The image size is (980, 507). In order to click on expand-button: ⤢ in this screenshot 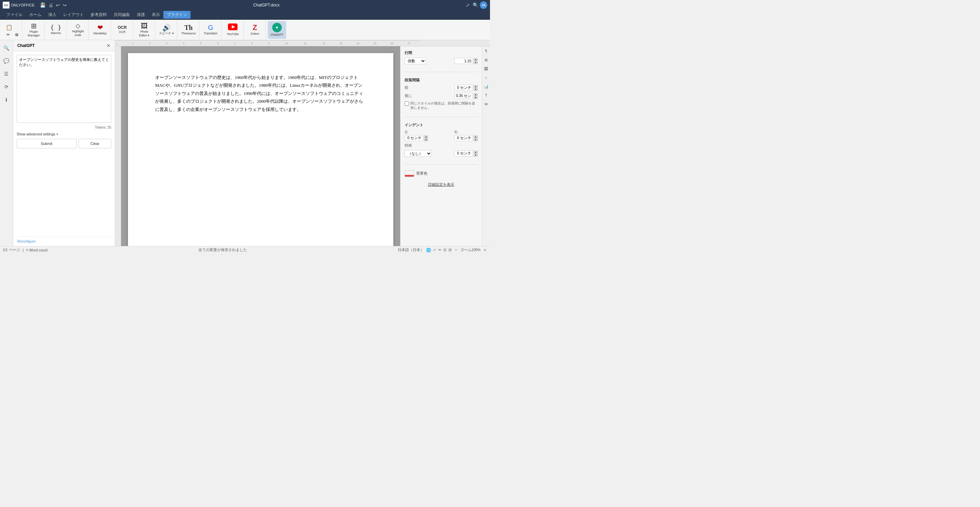, I will do `click(468, 5)`.